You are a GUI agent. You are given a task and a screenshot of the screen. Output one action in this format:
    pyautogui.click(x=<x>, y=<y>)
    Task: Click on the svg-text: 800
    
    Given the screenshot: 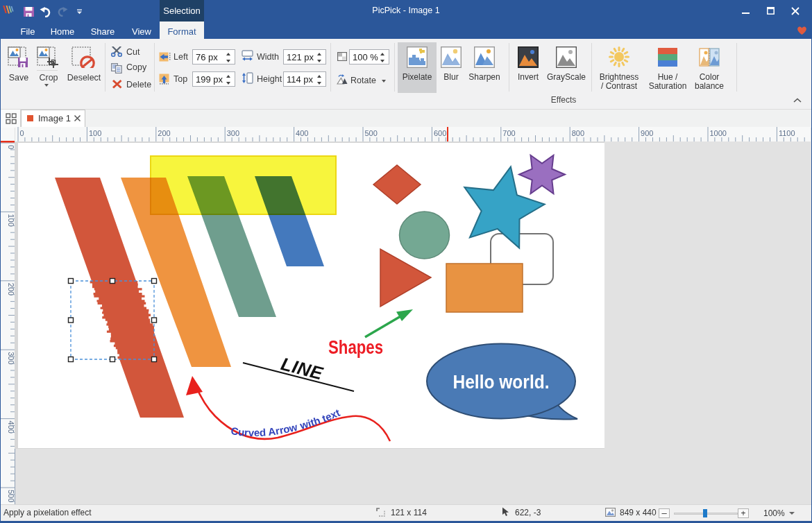 What is the action you would take?
    pyautogui.click(x=578, y=133)
    